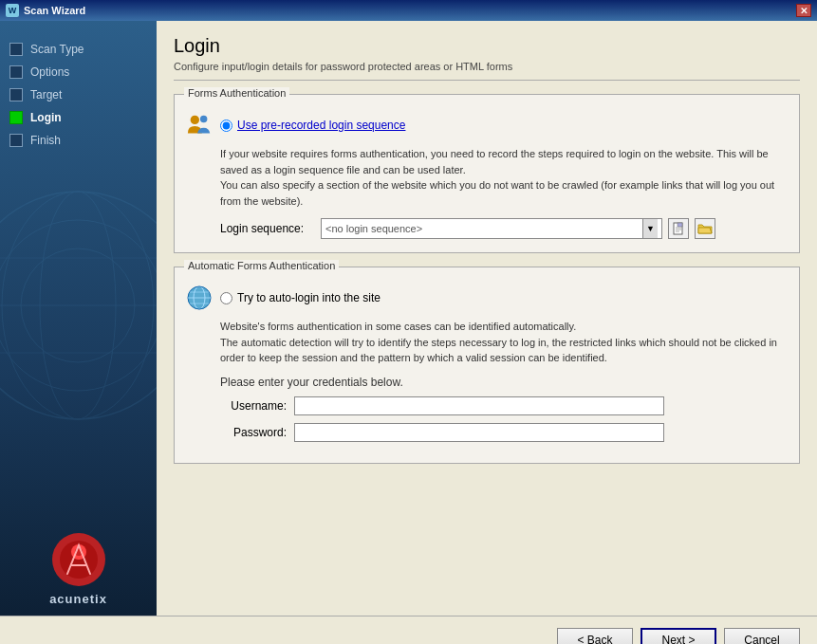 This screenshot has width=817, height=644. I want to click on auto-auth-description: Website's forms authentication in some c…, so click(504, 342).